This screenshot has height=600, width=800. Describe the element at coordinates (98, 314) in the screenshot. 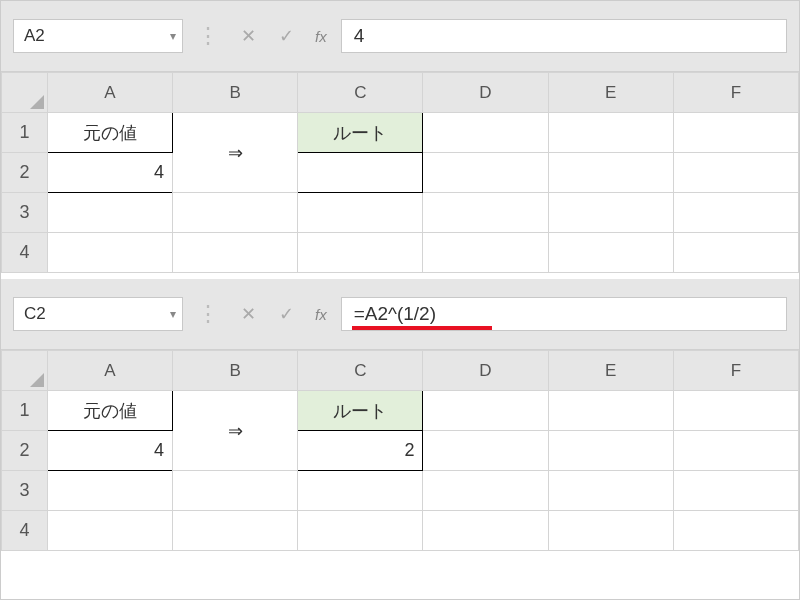

I see `name-box: C2 ▾` at that location.